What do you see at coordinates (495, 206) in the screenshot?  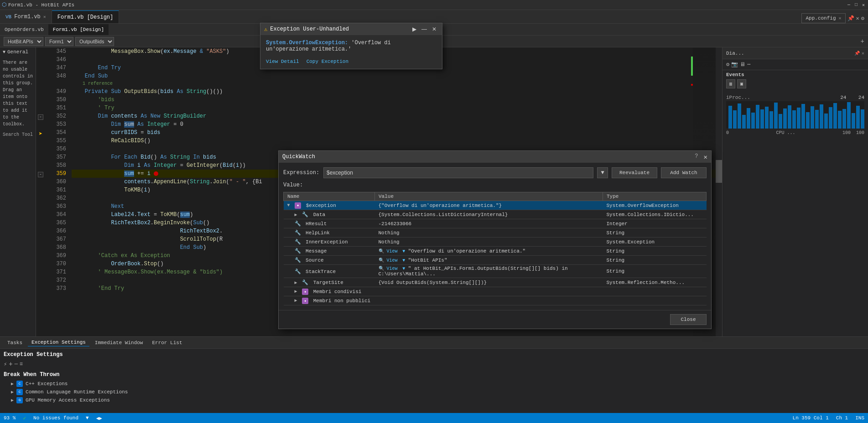 I see `table-row-exception: ▼ ● $exception {"Overflow di un'operazio…` at bounding box center [495, 206].